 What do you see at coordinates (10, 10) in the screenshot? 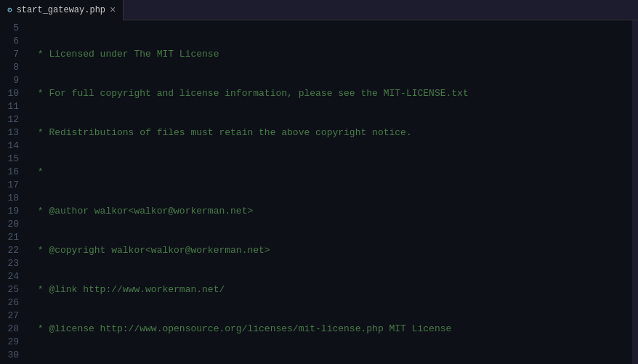
I see `php-icon: ⚙` at bounding box center [10, 10].